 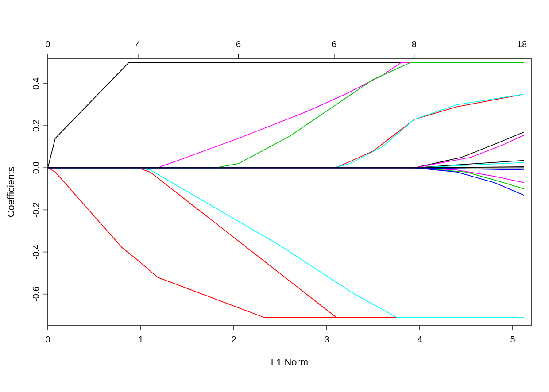 I want to click on series-line12, so click(x=286, y=175).